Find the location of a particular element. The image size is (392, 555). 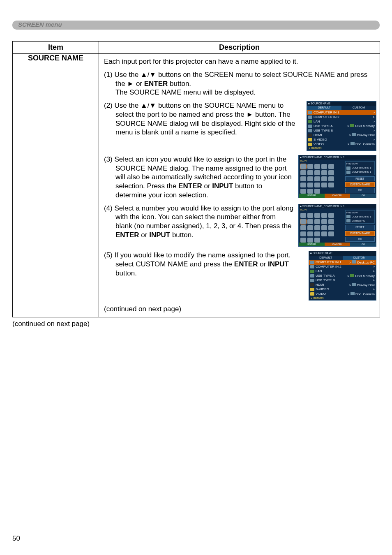

step2-text: (2) Use the ▲/▼ buttons on the SOURCE NA… is located at coordinates (205, 119).